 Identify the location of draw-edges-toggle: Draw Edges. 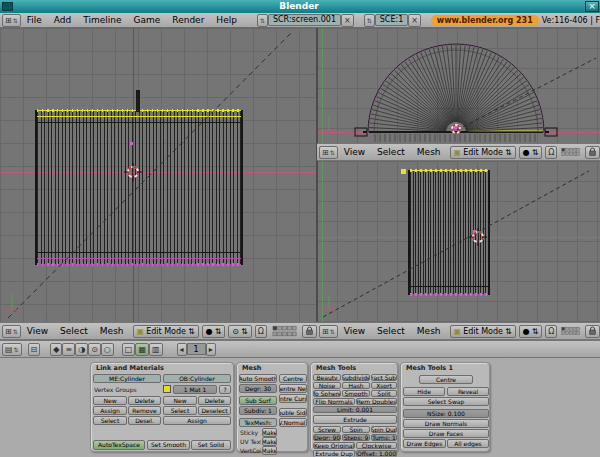
(424, 444).